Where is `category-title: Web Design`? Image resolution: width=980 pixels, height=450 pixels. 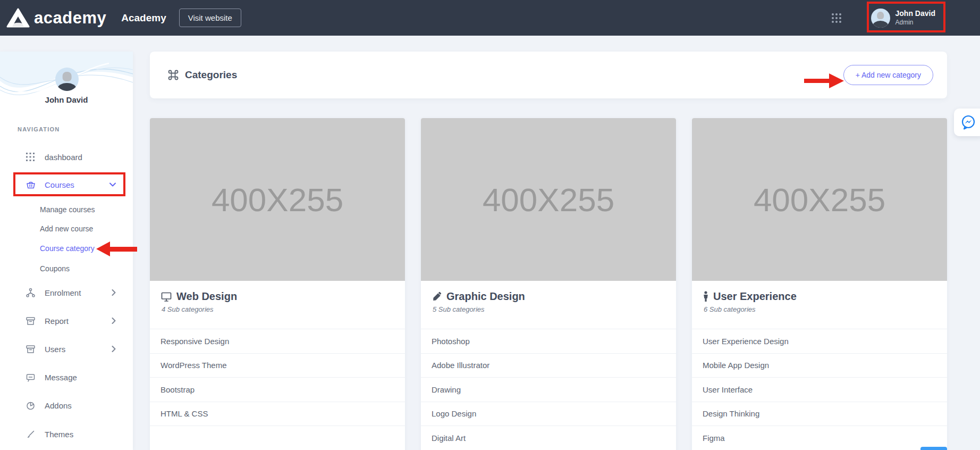
category-title: Web Design is located at coordinates (207, 297).